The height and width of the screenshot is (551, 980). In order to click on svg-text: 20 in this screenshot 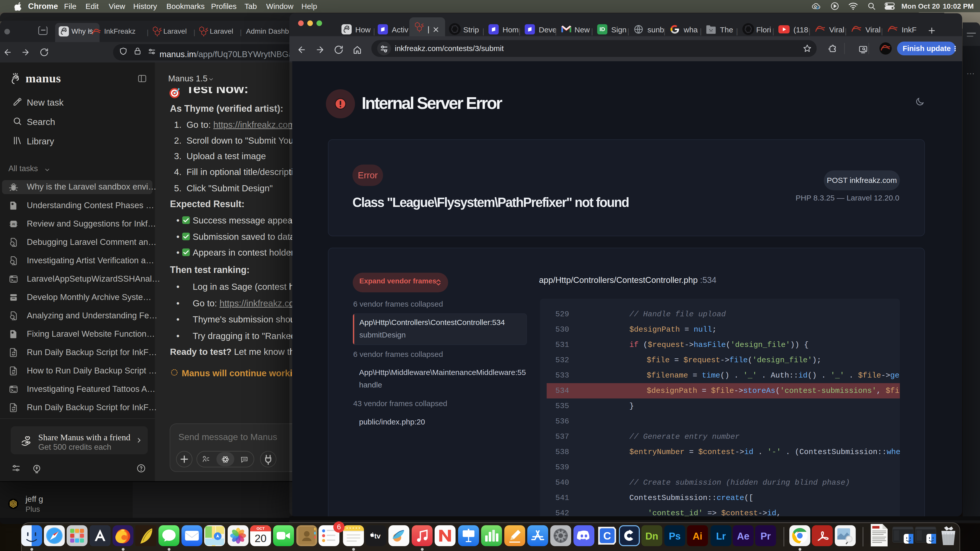, I will do `click(261, 538)`.